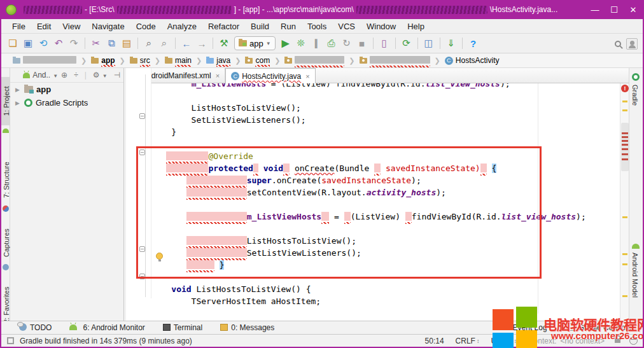  I want to click on minimize-button: —, so click(595, 10).